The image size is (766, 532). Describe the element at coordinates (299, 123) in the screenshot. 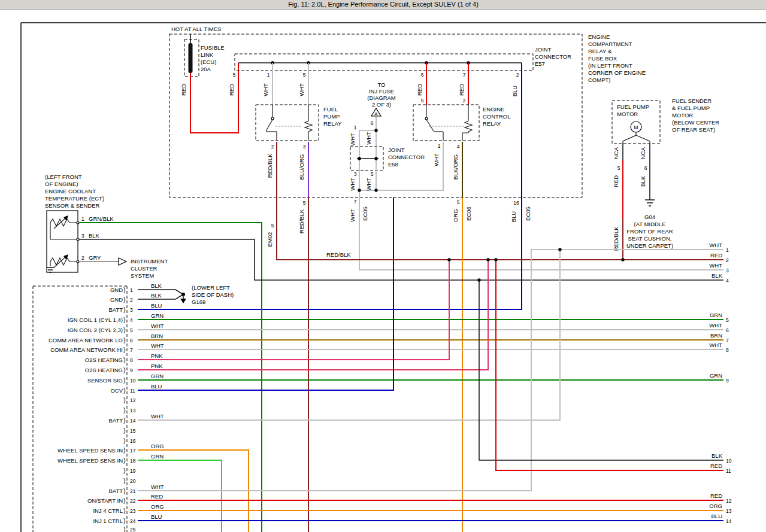

I see `fuel-pump-relay: FUEL PUMP RELAY` at that location.